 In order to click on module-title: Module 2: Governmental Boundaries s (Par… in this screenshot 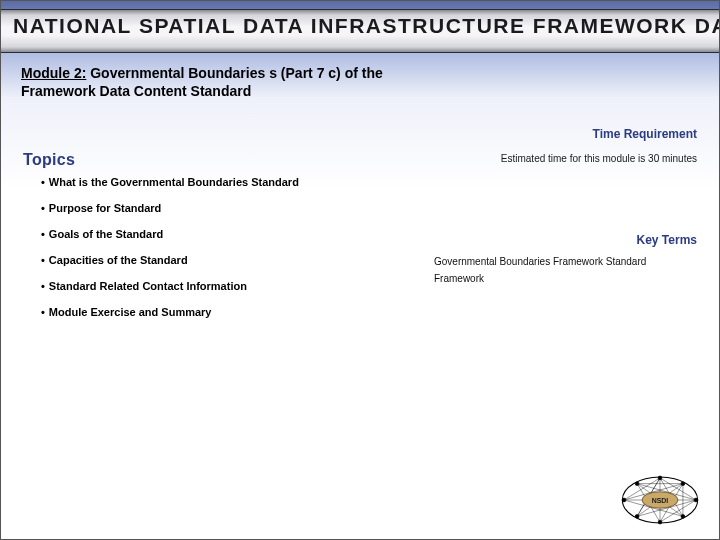, I will do `click(221, 82)`.